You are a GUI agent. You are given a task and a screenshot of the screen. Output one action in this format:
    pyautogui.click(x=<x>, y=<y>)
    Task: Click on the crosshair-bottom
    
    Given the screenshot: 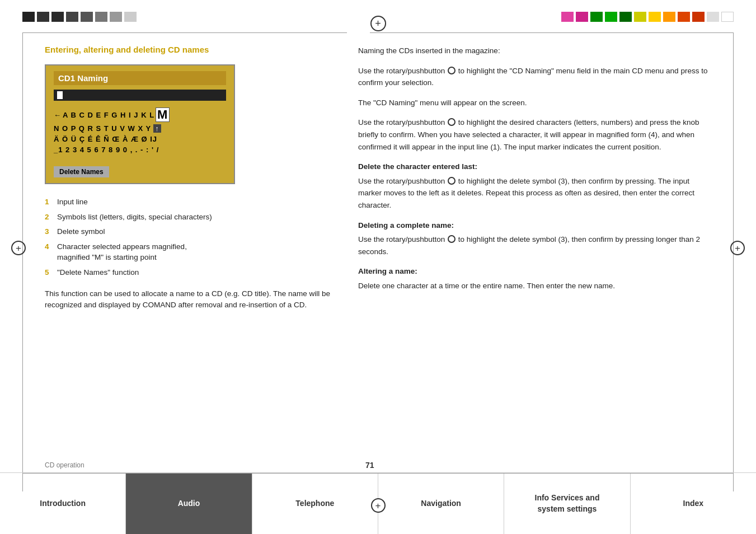 What is the action you would take?
    pyautogui.click(x=378, y=505)
    